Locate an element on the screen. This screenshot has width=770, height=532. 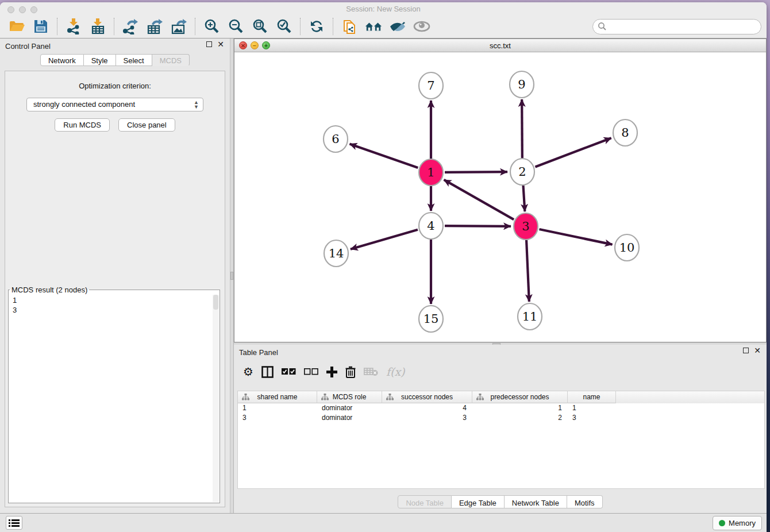
node-11: 11 is located at coordinates (530, 317).